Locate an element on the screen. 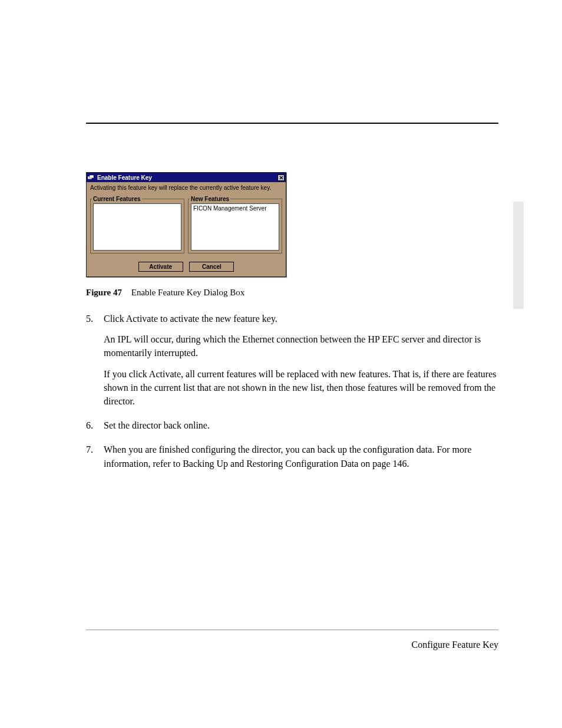 Image resolution: width=562 pixels, height=728 pixels. thumb-tab is located at coordinates (518, 255).